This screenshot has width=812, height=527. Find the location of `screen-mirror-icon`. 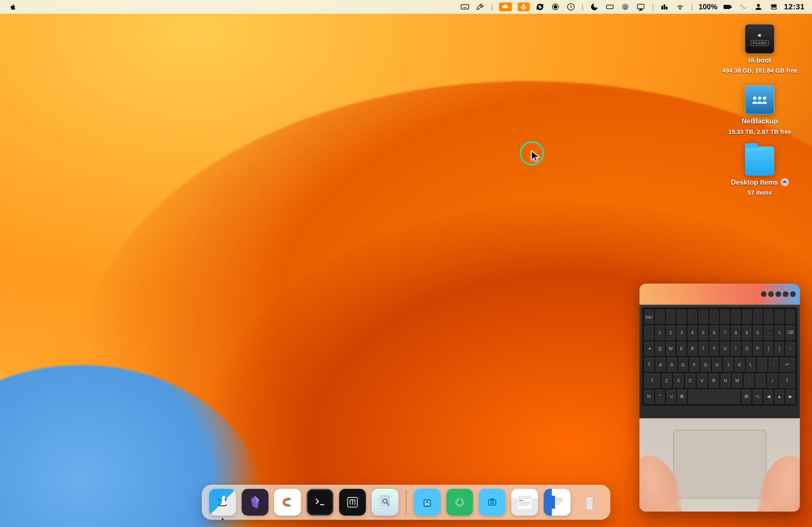

screen-mirror-icon is located at coordinates (641, 7).